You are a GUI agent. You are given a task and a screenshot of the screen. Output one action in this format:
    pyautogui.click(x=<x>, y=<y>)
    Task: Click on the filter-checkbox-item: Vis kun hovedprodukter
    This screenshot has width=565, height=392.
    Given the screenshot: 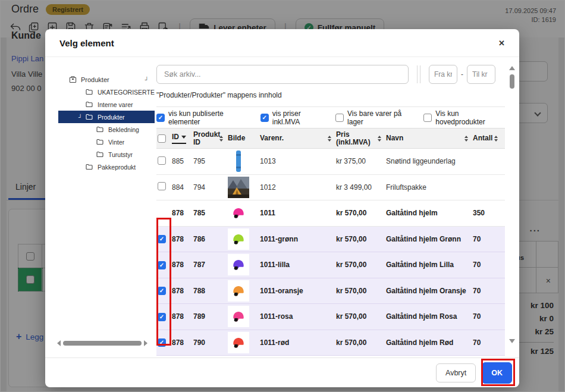 What is the action you would take?
    pyautogui.click(x=464, y=118)
    